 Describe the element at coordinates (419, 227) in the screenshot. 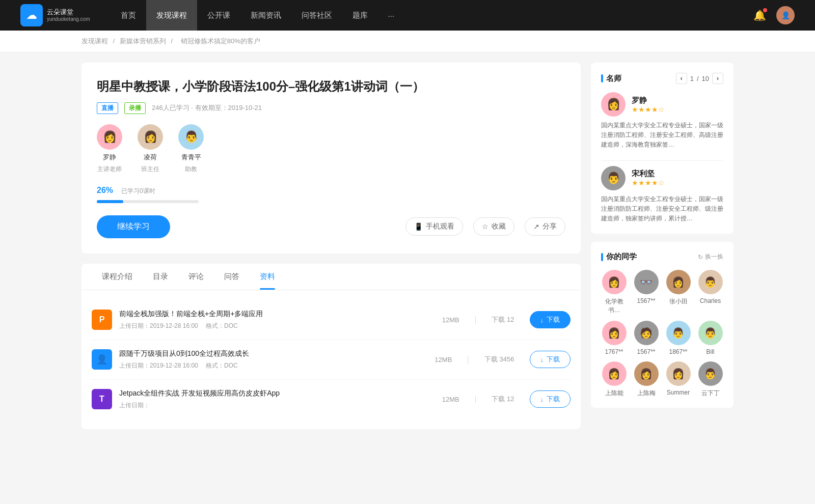

I see `phone-icon: 📱` at that location.